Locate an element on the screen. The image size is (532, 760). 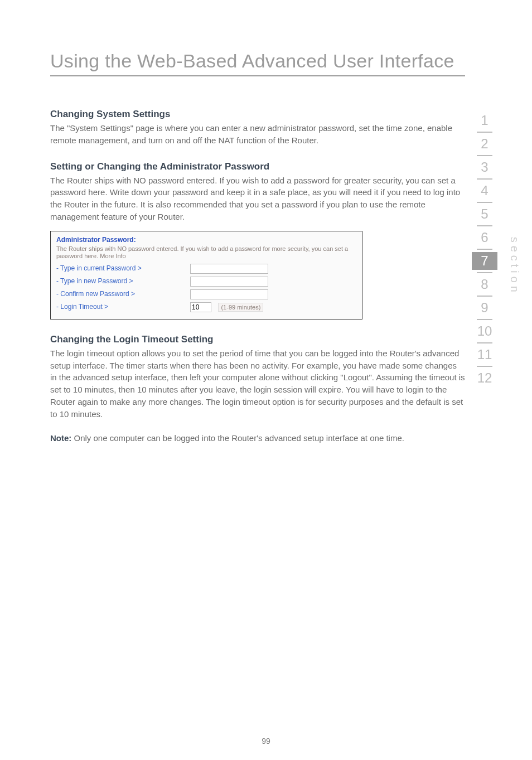
body-admin-password: The Router ships with NO password entere… is located at coordinates (258, 199).